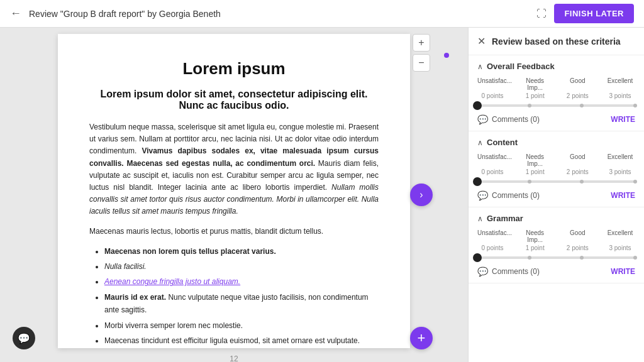 This screenshot has height=362, width=644. I want to click on list-item: Mauris id ex erat. Nunc vulputate neque …, so click(242, 304).